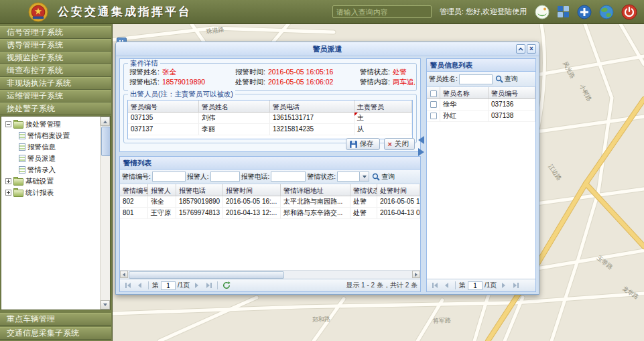 The width and height of the screenshot is (644, 341). I want to click on sidebar-item-traffic-collection: 交通信息采集子系统, so click(56, 334).